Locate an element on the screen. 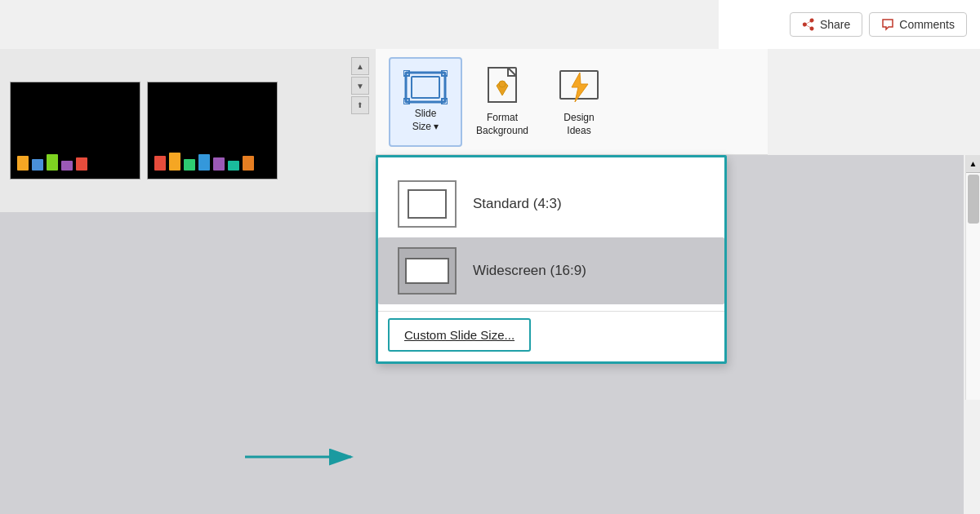  standard-thumb is located at coordinates (427, 204).